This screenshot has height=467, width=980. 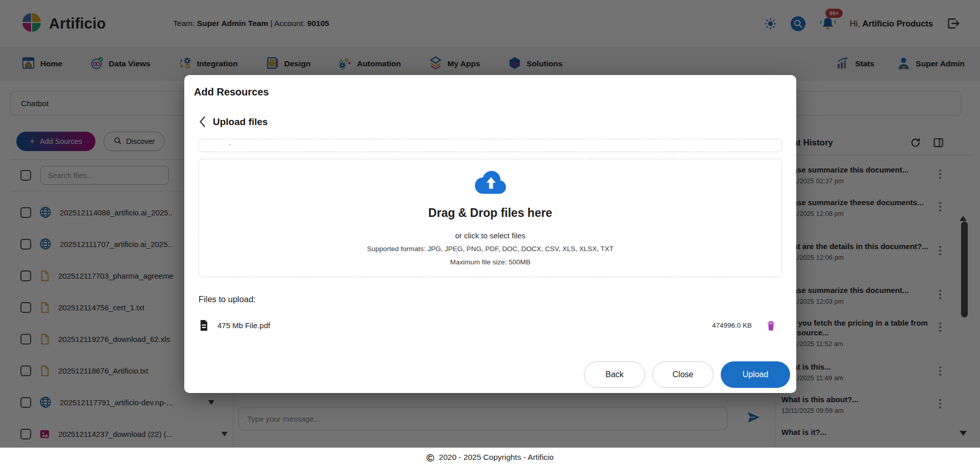 I want to click on dropzone-subheading: or click to select files, so click(x=491, y=236).